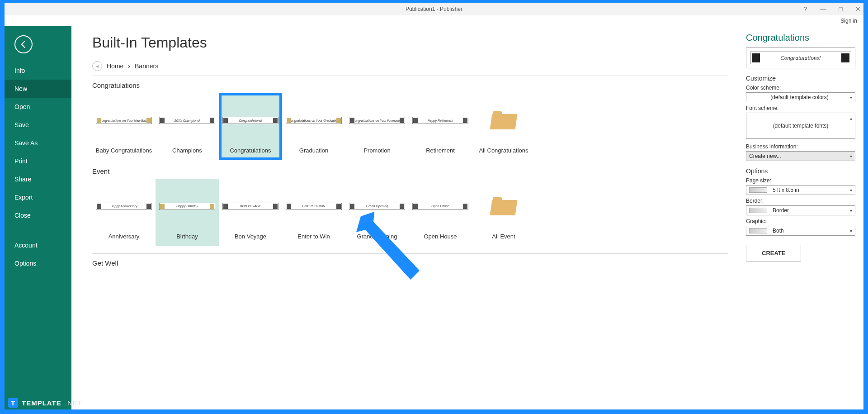 The height and width of the screenshot is (414, 868). Describe the element at coordinates (801, 88) in the screenshot. I see `color-scheme-label: Color scheme:` at that location.